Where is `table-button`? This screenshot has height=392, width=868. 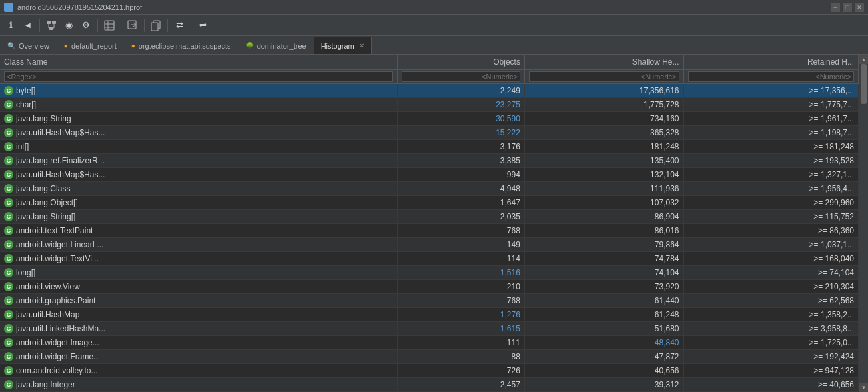 table-button is located at coordinates (109, 25).